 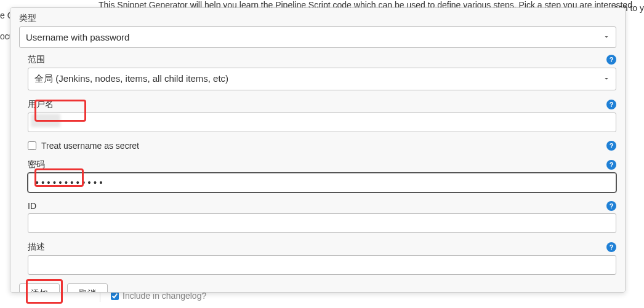 What do you see at coordinates (318, 18) in the screenshot?
I see `kind-label: 类型` at bounding box center [318, 18].